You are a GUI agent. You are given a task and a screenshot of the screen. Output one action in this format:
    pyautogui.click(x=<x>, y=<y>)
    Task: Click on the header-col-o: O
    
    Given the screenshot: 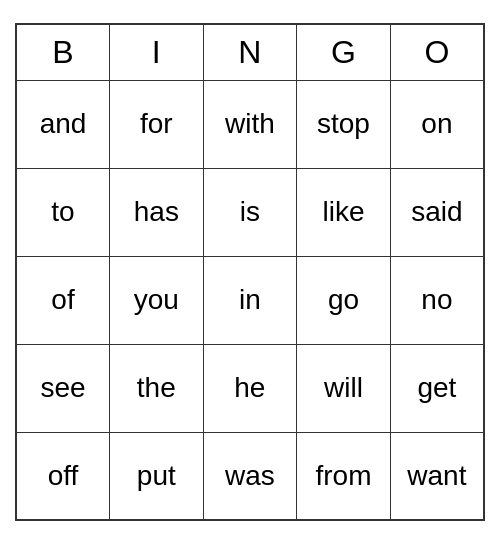 What is the action you would take?
    pyautogui.click(x=437, y=52)
    